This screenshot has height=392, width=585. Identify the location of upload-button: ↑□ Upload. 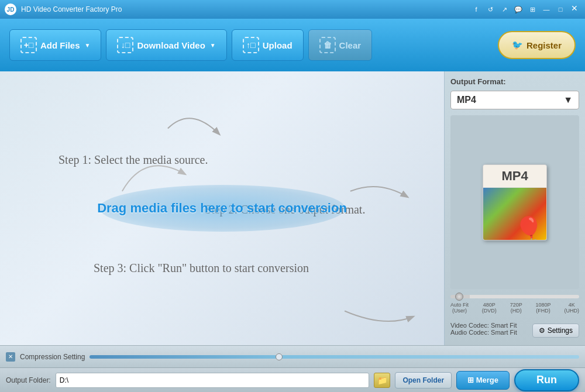
(268, 45).